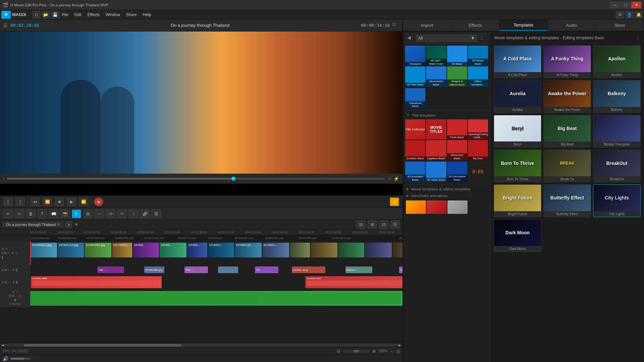 This screenshot has width=644, height=362. I want to click on template-movie-titles: MOVIE TITLES, so click(436, 129).